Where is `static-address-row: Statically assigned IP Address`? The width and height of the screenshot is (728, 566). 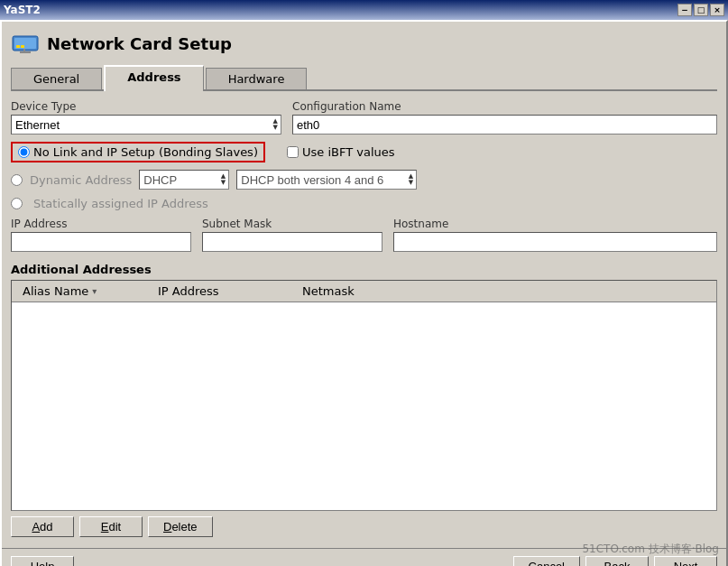 static-address-row: Statically assigned IP Address is located at coordinates (364, 204).